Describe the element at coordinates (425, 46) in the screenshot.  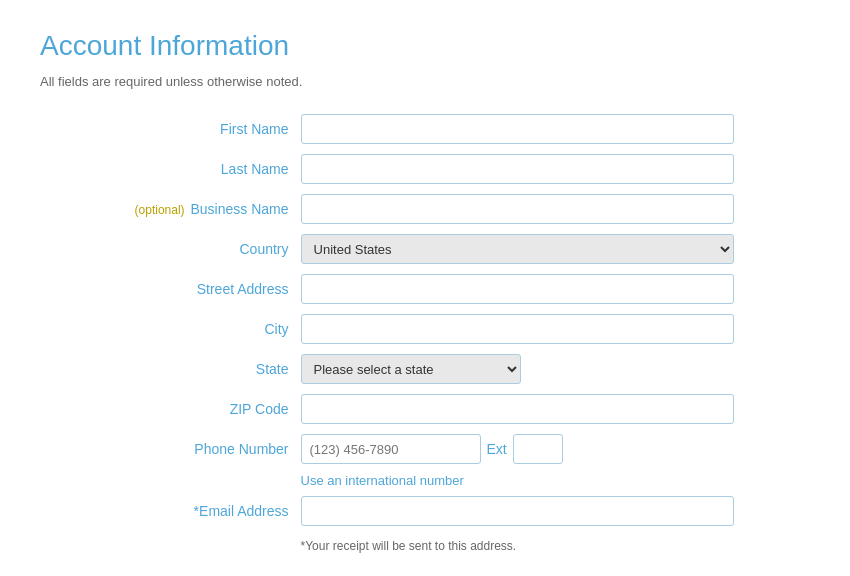
I see `page-title: Account Information` at that location.